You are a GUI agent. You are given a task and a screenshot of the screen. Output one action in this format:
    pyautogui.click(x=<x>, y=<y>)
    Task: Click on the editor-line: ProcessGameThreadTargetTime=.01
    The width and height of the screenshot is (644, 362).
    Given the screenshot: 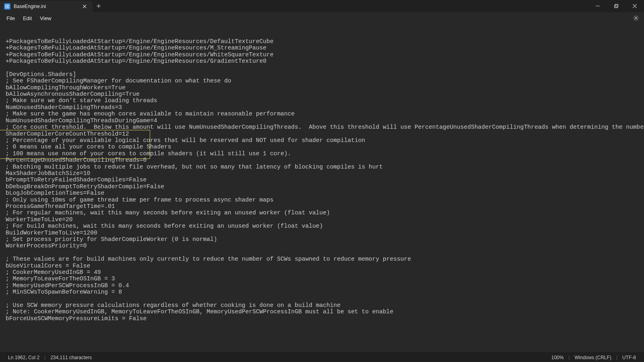 What is the action you would take?
    pyautogui.click(x=325, y=206)
    